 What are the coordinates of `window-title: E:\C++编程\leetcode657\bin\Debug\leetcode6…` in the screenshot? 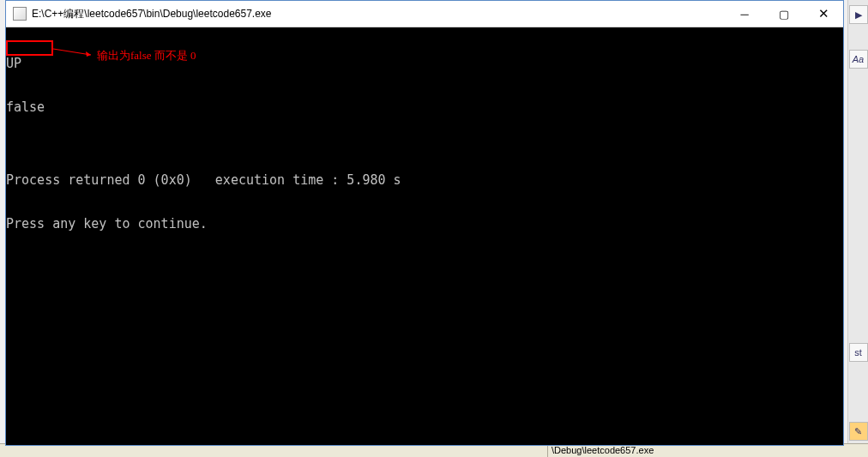 It's located at (378, 14).